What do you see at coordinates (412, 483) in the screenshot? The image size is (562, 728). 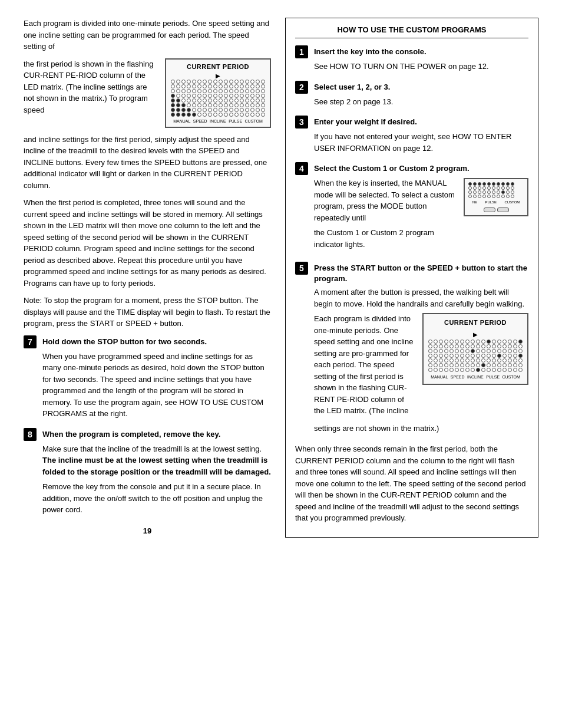 I see `right-bottom-section: When only three seconds remain in the fi…` at bounding box center [412, 483].